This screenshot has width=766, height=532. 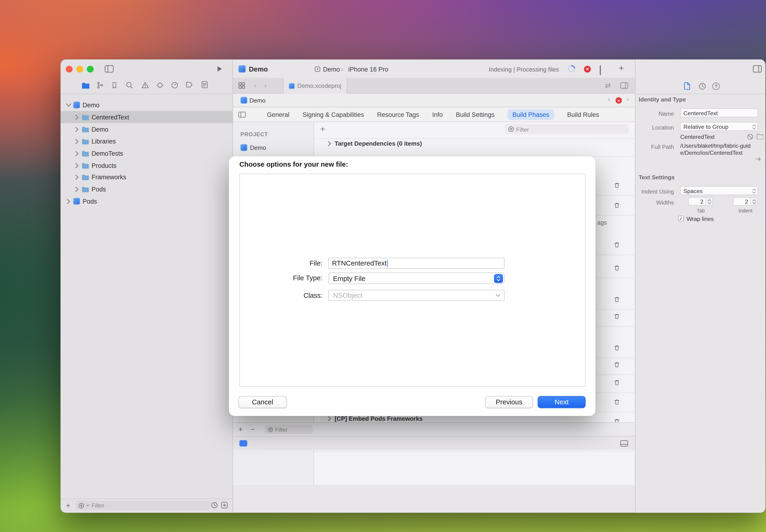 I want to click on reset-location-icon, so click(x=750, y=137).